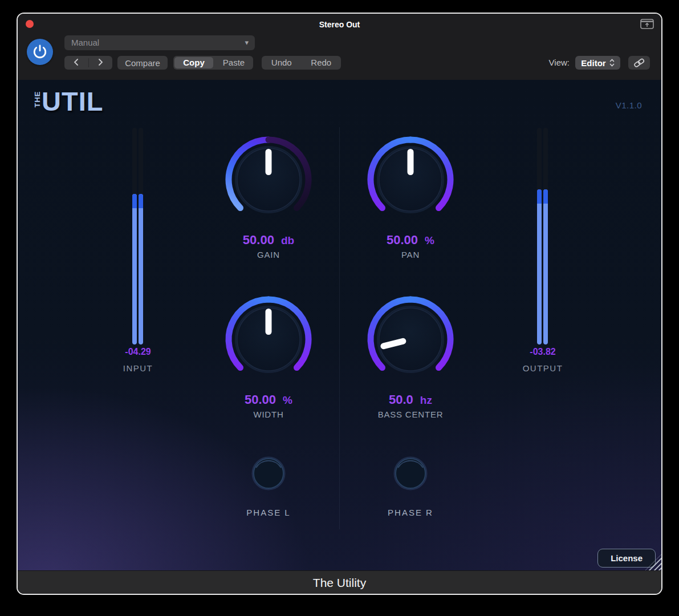 The width and height of the screenshot is (679, 616). Describe the element at coordinates (76, 63) in the screenshot. I see `prev-preset-button` at that location.